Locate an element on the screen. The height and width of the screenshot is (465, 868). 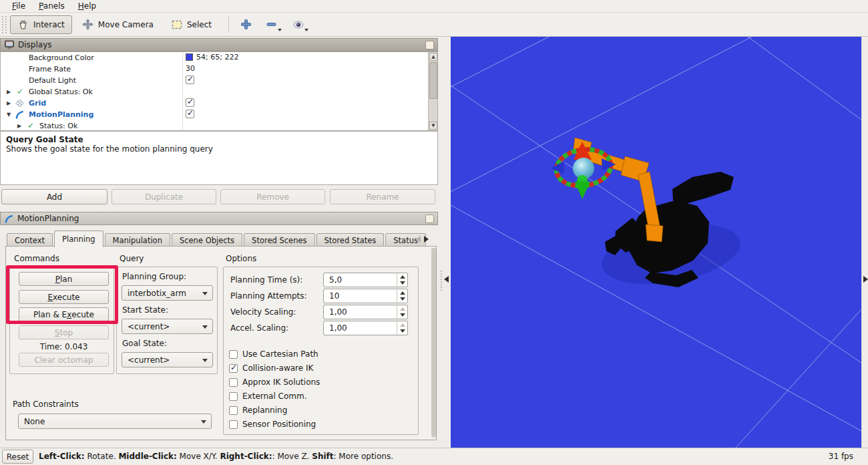
property-row-frame-rate: Frame Rate 30 is located at coordinates (219, 69).